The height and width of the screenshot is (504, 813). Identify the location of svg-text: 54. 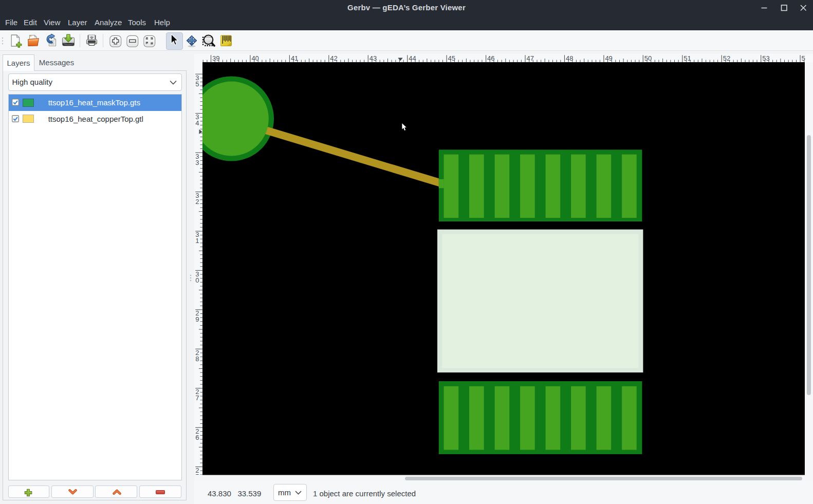
(804, 59).